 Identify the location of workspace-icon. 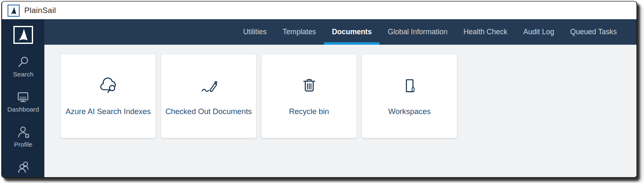
(410, 86).